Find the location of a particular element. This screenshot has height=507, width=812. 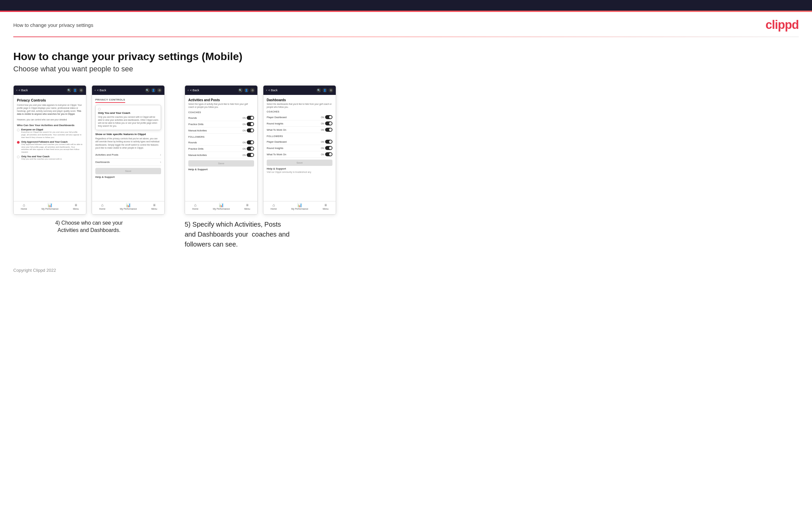

nav-menu-2: ≡ Menu is located at coordinates (154, 207).